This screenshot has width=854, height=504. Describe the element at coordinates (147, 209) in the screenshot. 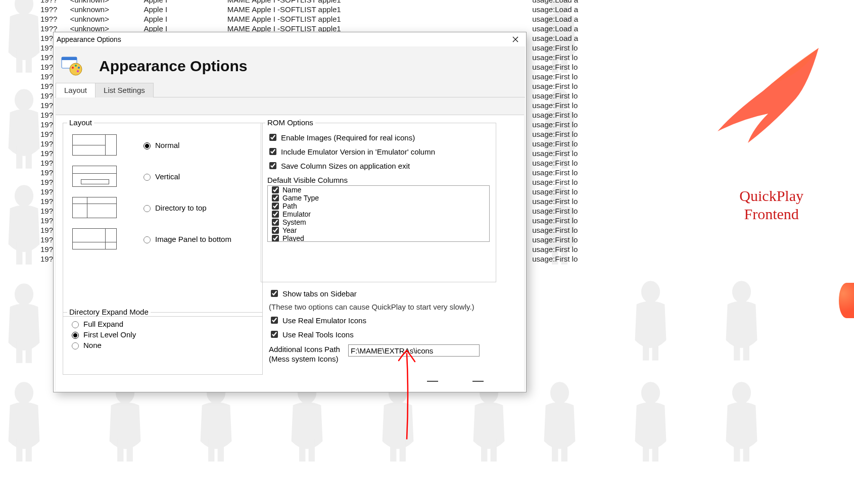

I see `radio-dirtop-input` at that location.